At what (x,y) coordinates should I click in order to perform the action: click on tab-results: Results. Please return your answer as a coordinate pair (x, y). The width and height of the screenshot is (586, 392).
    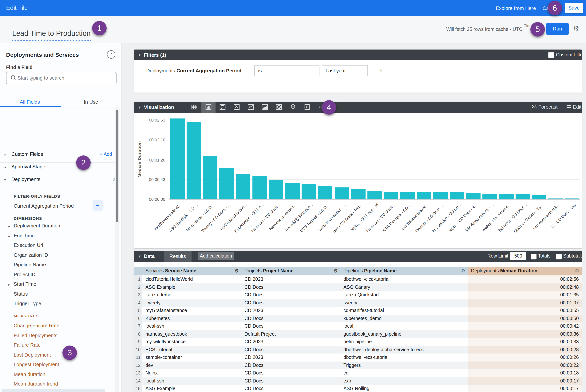
    Looking at the image, I should click on (177, 256).